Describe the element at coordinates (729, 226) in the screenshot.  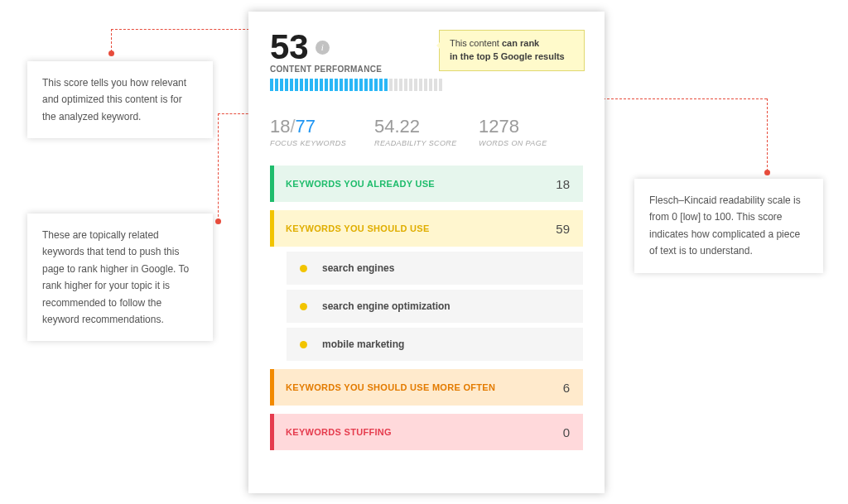
I see `tooltip-readability: Flesch–Kincaid readability scale is from…` at that location.